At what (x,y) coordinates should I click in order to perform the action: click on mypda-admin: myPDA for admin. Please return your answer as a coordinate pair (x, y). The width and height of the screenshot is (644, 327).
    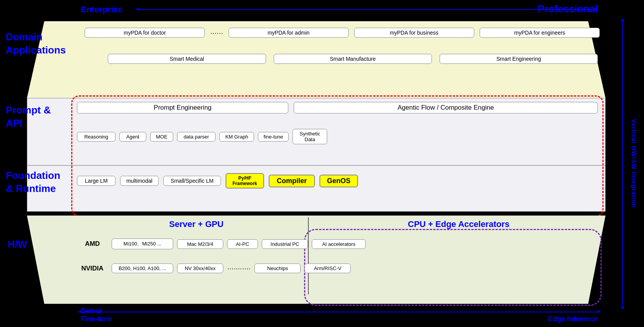
    Looking at the image, I should click on (289, 33).